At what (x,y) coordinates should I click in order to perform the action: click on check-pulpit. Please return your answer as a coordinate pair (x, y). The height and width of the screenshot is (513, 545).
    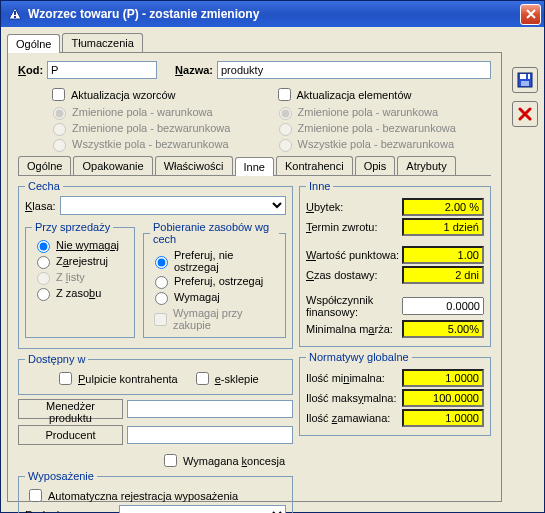
    Looking at the image, I should click on (66, 378).